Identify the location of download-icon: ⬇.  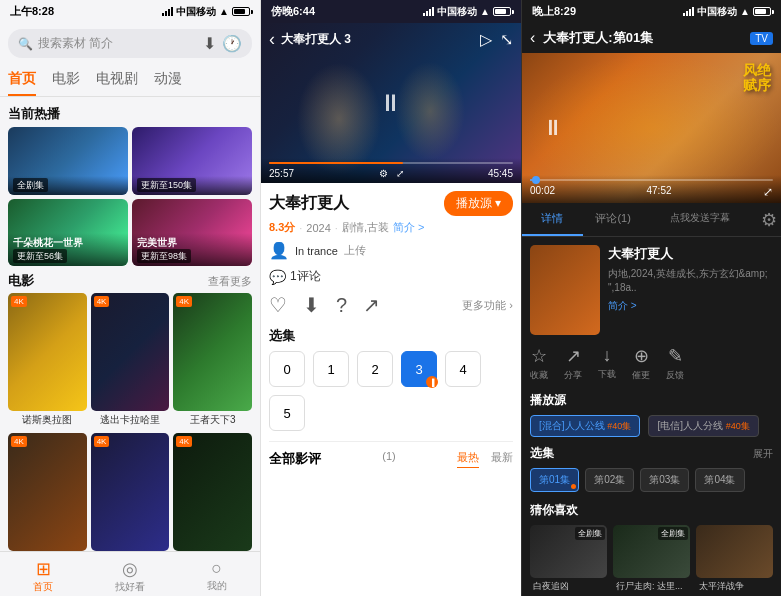
(210, 44).